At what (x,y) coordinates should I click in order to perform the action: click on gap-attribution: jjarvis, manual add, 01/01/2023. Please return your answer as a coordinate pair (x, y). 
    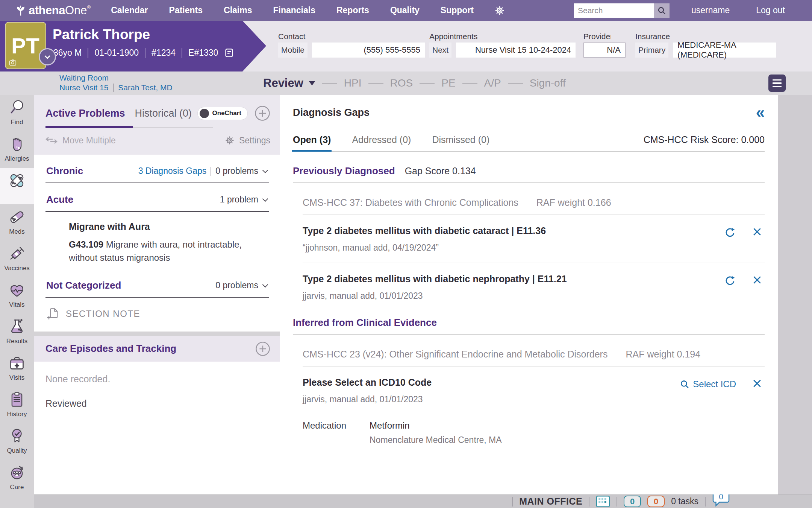
    Looking at the image, I should click on (491, 400).